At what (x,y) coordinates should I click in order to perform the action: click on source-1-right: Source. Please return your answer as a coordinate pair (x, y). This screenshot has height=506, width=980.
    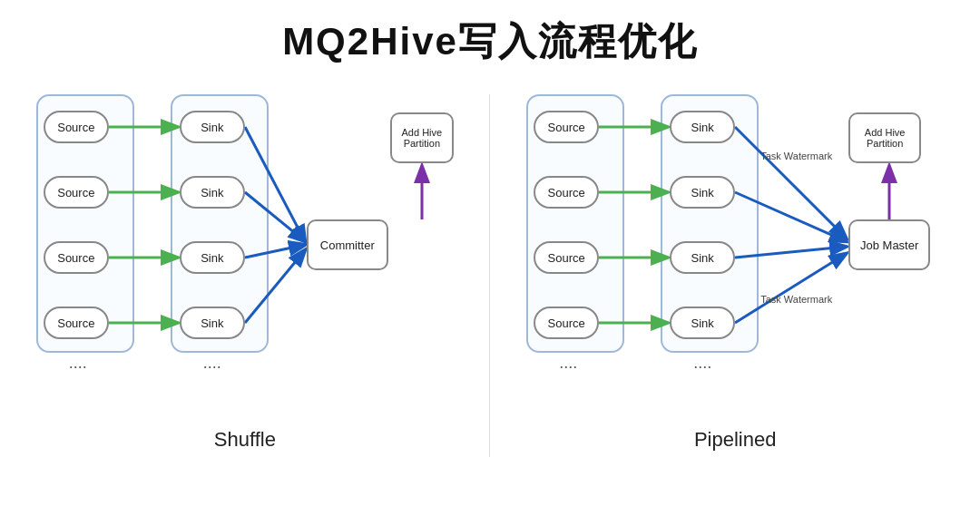
    Looking at the image, I should click on (566, 127).